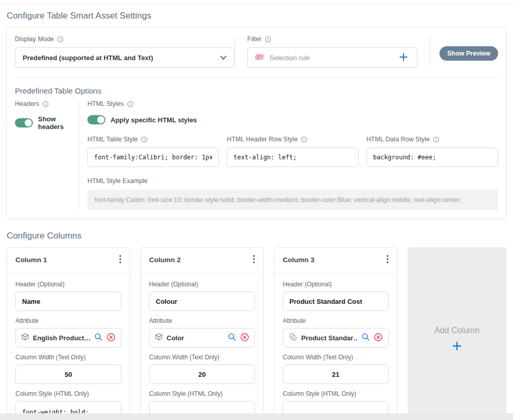 The width and height of the screenshot is (513, 420). What do you see at coordinates (254, 39) in the screenshot?
I see `filter-label: Filter` at bounding box center [254, 39].